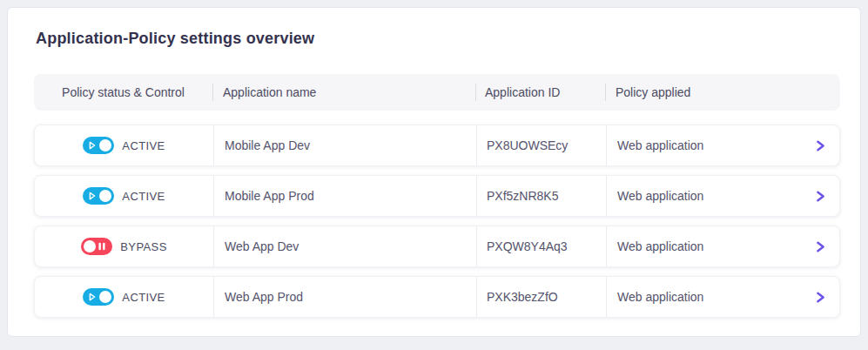  Describe the element at coordinates (437, 297) in the screenshot. I see `table-row: ACTIVE Web App Prod PXK3bezZfO Web appli…` at that location.